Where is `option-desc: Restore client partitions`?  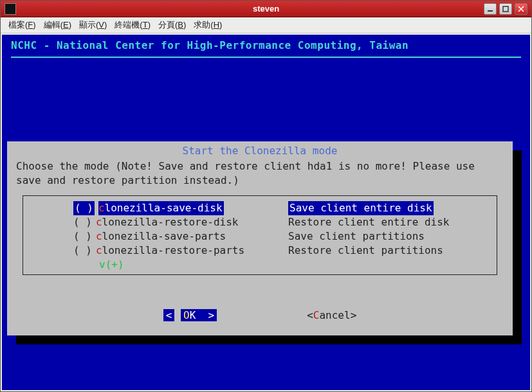 option-desc: Restore client partitions is located at coordinates (365, 251).